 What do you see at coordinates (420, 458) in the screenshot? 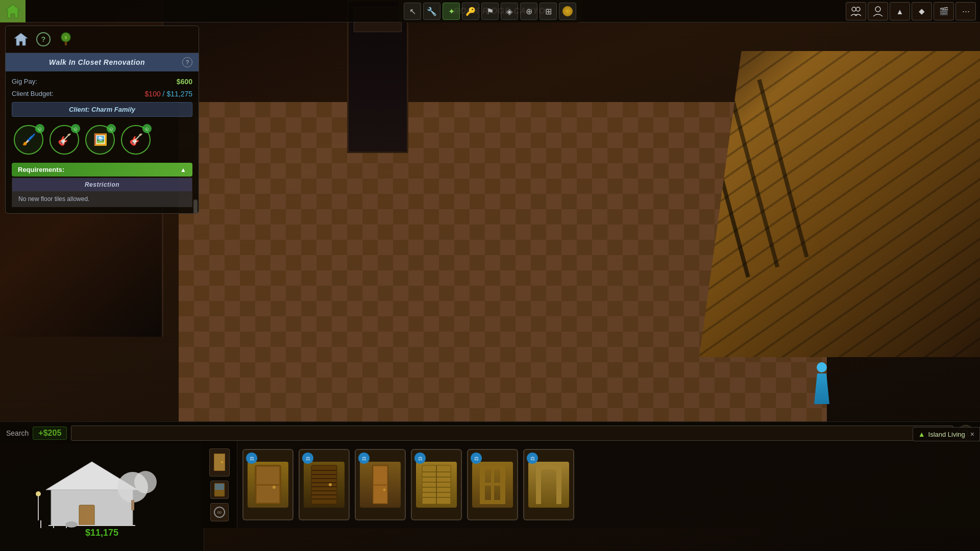
I see `balance-icon-4: ⚖` at bounding box center [420, 458].